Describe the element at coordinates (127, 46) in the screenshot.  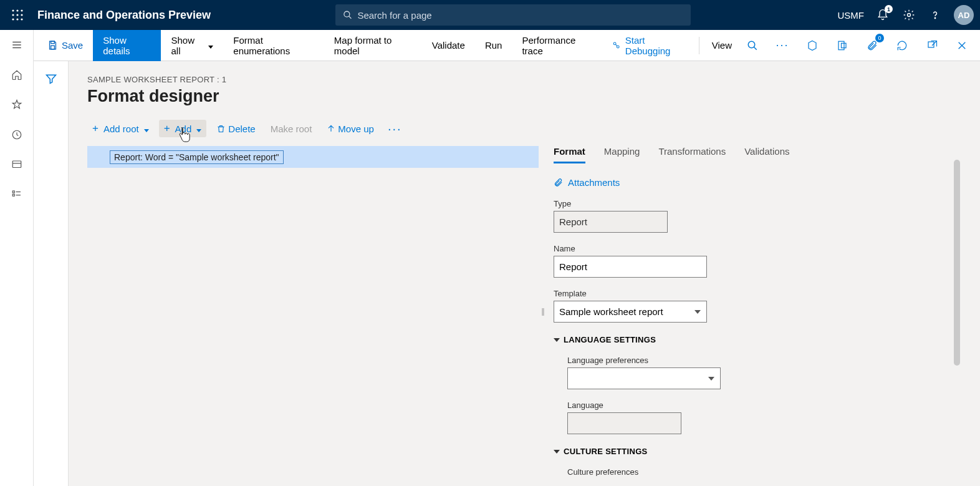
I see `show-details-button: Show details` at that location.